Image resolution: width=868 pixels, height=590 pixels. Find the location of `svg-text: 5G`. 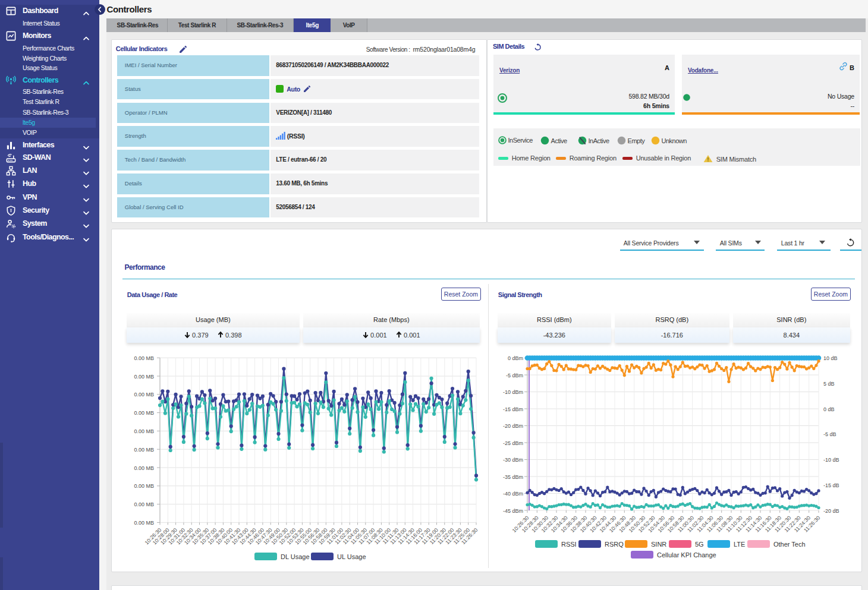

svg-text: 5G is located at coordinates (699, 544).